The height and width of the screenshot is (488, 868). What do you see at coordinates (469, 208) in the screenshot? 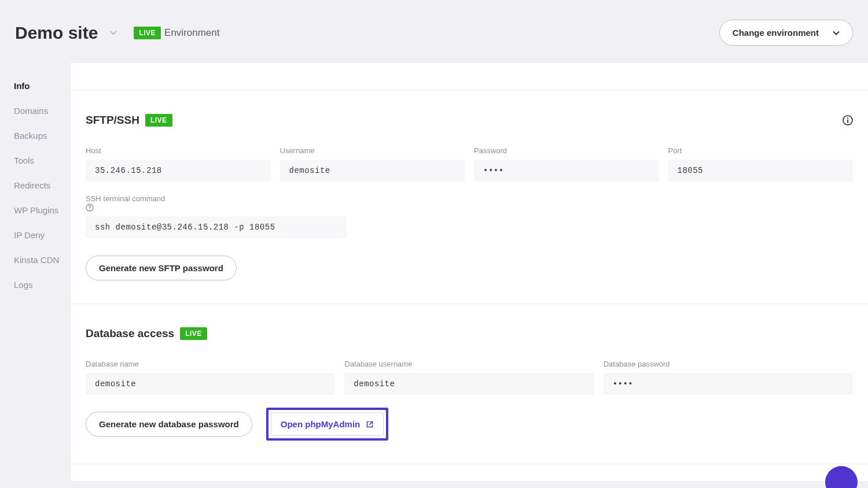
I see `ssh-help-icon` at bounding box center [469, 208].